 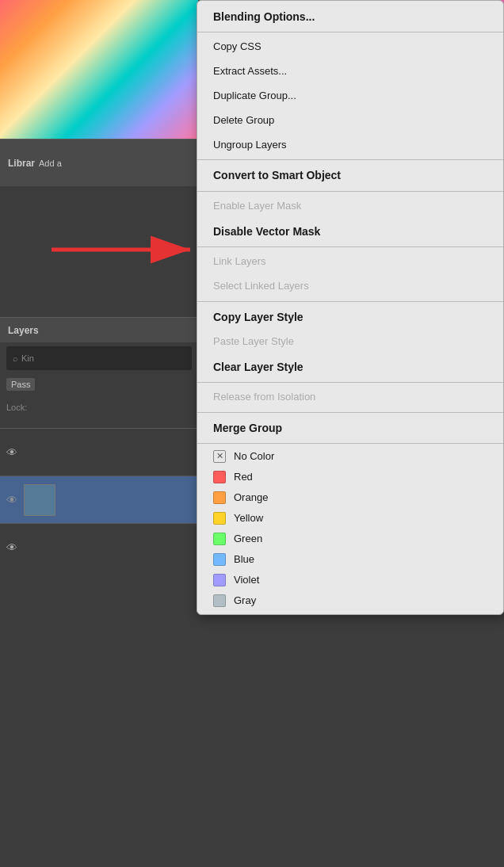 I want to click on layers-header: Layers, so click(x=99, y=330).